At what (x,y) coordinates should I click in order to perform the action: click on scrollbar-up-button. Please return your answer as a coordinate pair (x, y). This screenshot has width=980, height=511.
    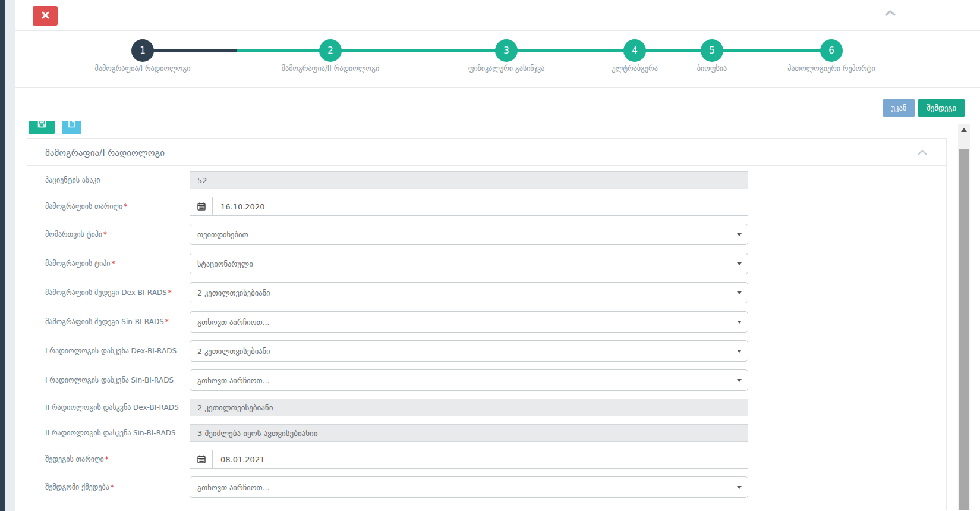
    Looking at the image, I should click on (964, 130).